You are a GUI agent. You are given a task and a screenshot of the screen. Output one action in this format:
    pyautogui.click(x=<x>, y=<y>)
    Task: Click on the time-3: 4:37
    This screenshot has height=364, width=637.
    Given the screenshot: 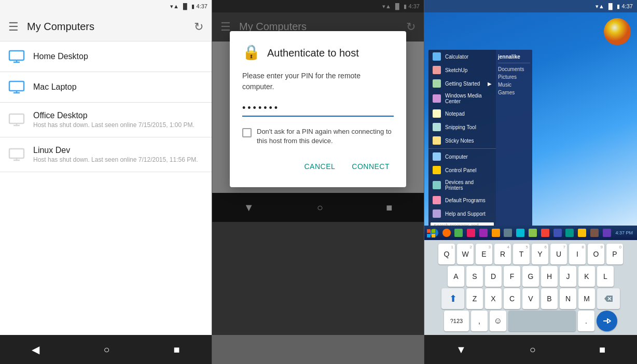 What is the action you would take?
    pyautogui.click(x=628, y=6)
    